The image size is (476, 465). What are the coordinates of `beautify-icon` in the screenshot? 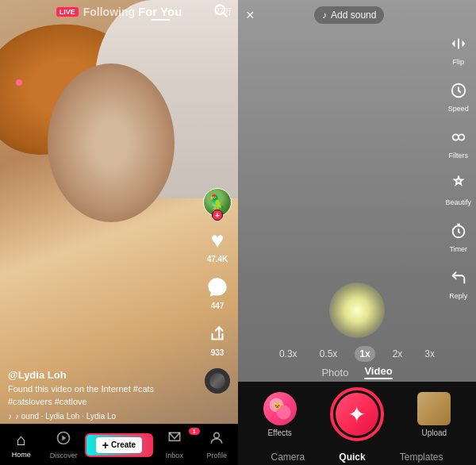 It's located at (459, 184).